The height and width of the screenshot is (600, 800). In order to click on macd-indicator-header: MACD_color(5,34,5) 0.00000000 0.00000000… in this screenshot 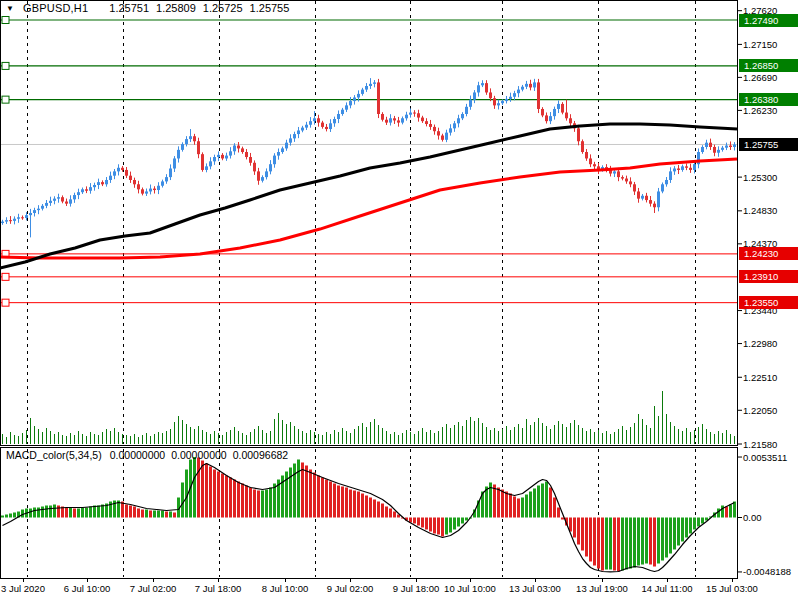, I will do `click(147, 455)`.